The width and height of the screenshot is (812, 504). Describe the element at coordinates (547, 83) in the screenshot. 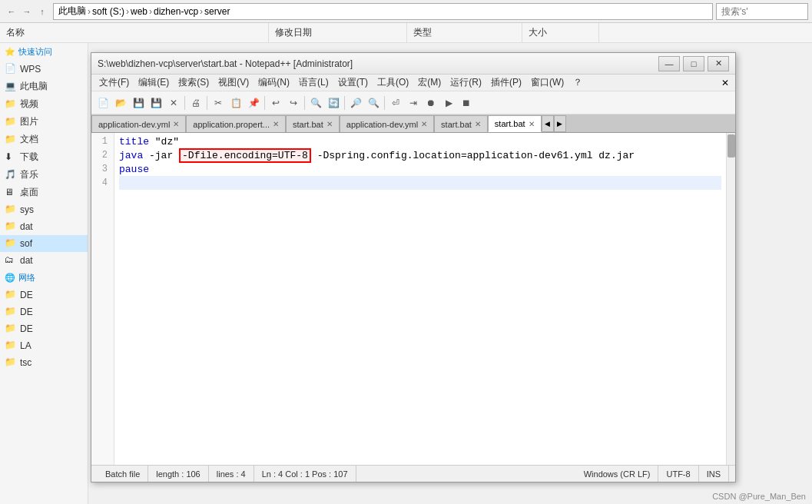

I see `menu-window: 窗口(W)` at that location.